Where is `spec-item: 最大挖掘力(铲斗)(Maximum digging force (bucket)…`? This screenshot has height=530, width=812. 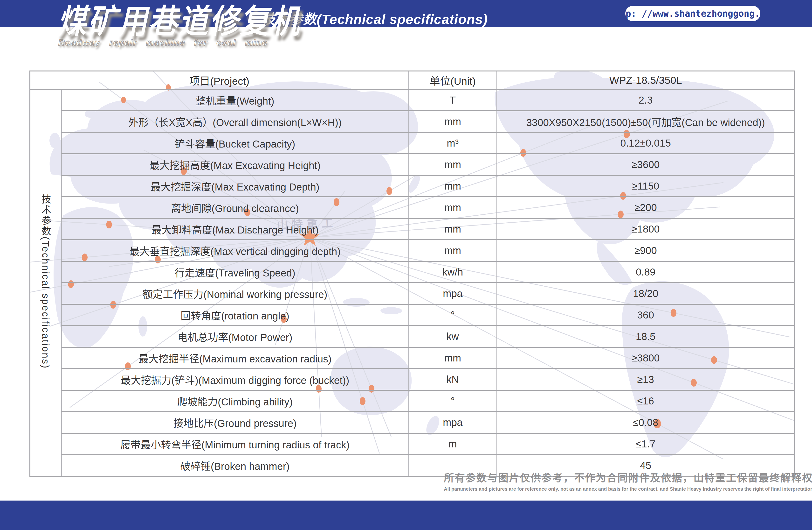 spec-item: 最大挖掘力(铲斗)(Maximum digging force (bucket)… is located at coordinates (235, 380).